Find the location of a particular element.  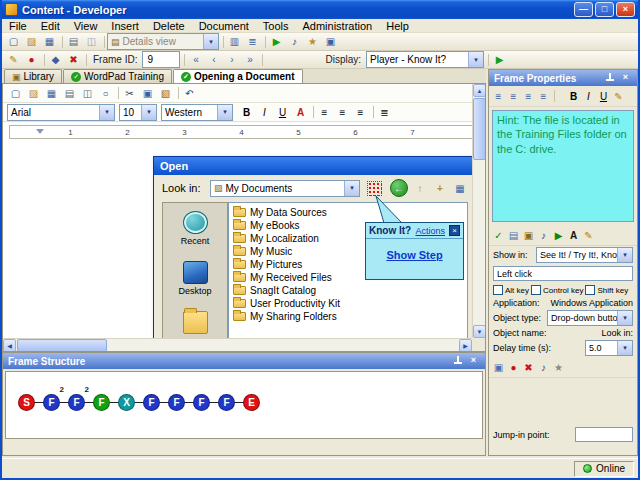

menu-view: View is located at coordinates (86, 26).